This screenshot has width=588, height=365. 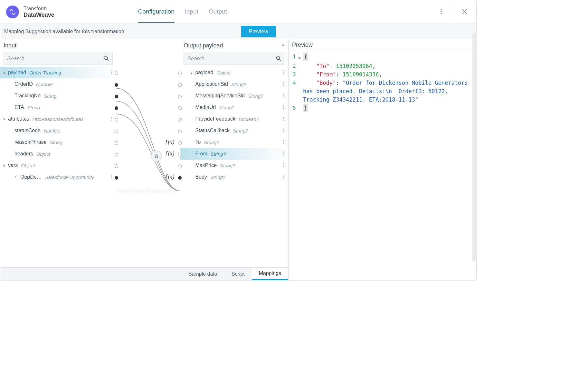 What do you see at coordinates (58, 107) in the screenshot?
I see `input-row-eta: ETAString` at bounding box center [58, 107].